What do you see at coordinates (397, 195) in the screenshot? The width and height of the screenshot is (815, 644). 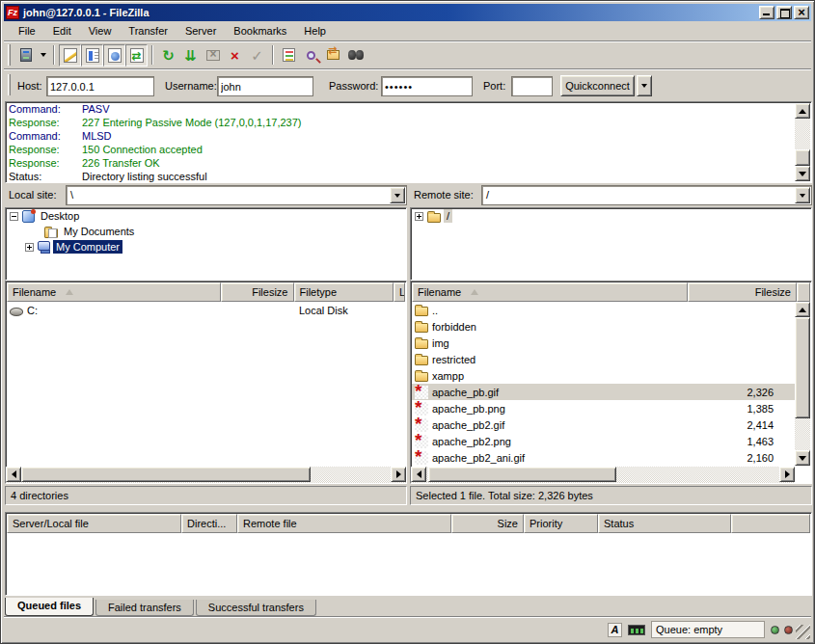 I see `local-site-dropdown-button` at bounding box center [397, 195].